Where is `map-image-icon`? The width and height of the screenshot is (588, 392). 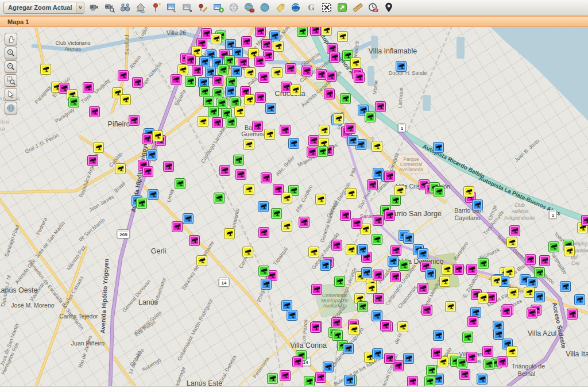
map-image-icon is located at coordinates (187, 7).